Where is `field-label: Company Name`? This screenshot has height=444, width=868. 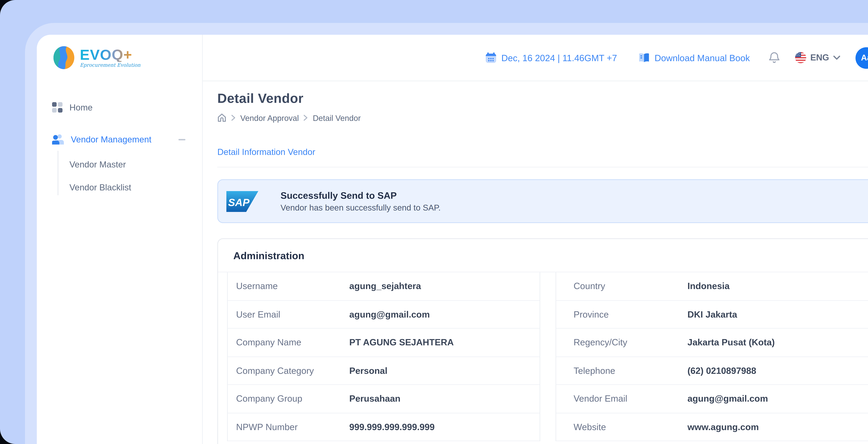
field-label: Company Name is located at coordinates (293, 343).